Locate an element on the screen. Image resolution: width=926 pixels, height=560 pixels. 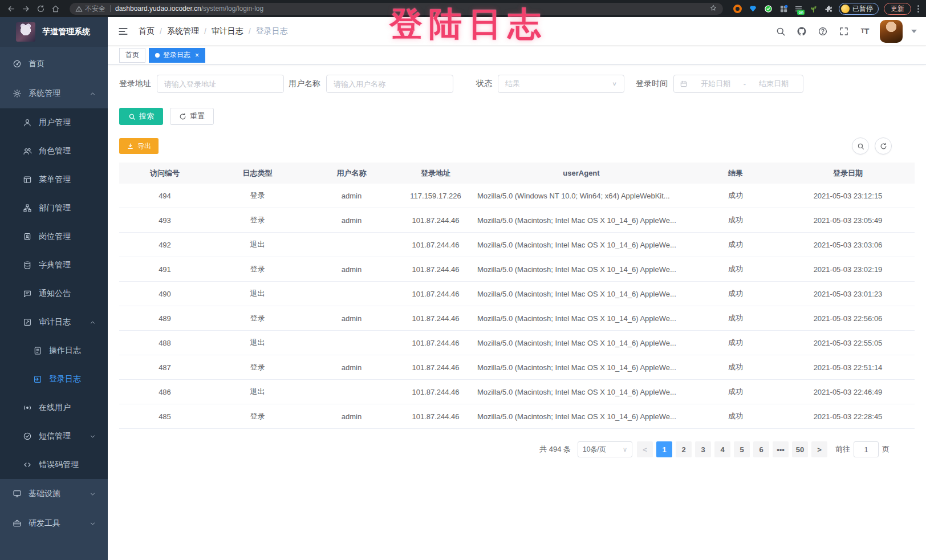
extension-puzzle-icon is located at coordinates (828, 9).